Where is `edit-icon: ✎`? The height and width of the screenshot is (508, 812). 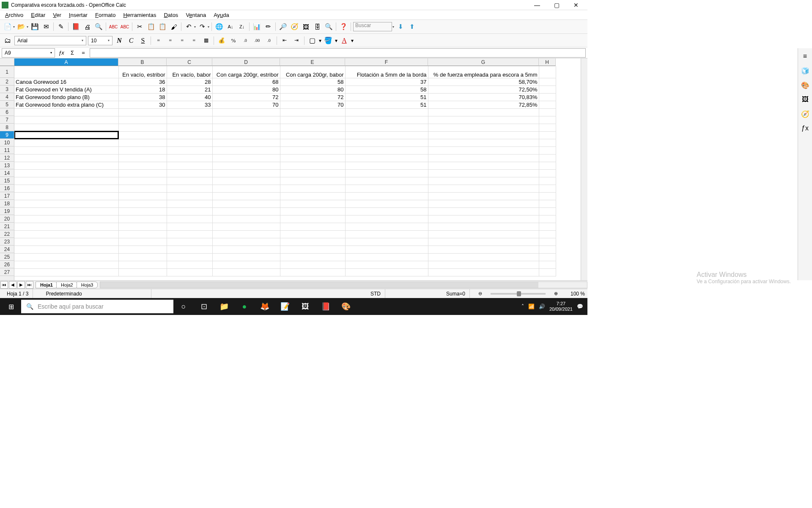
edit-icon: ✎ is located at coordinates (61, 27).